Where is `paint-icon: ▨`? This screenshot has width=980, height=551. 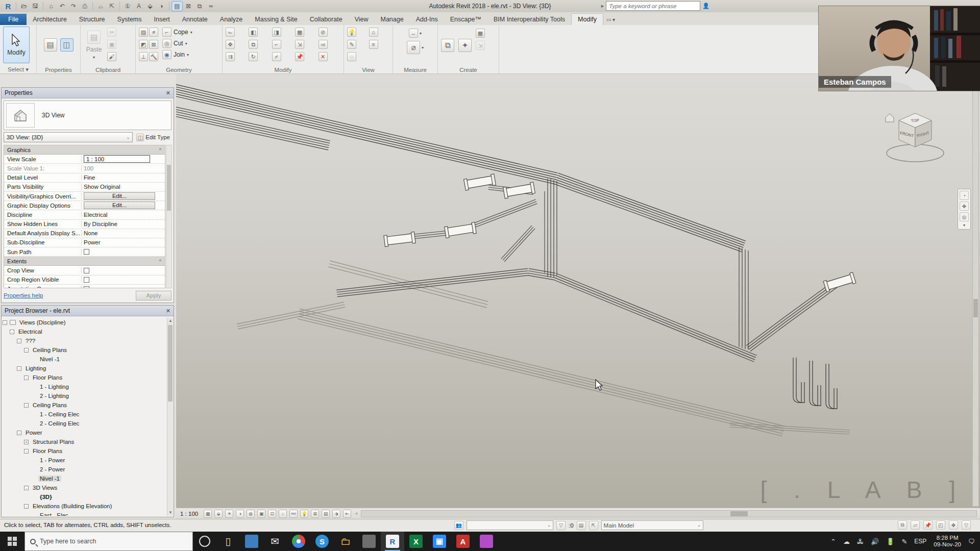 paint-icon: ▨ is located at coordinates (143, 32).